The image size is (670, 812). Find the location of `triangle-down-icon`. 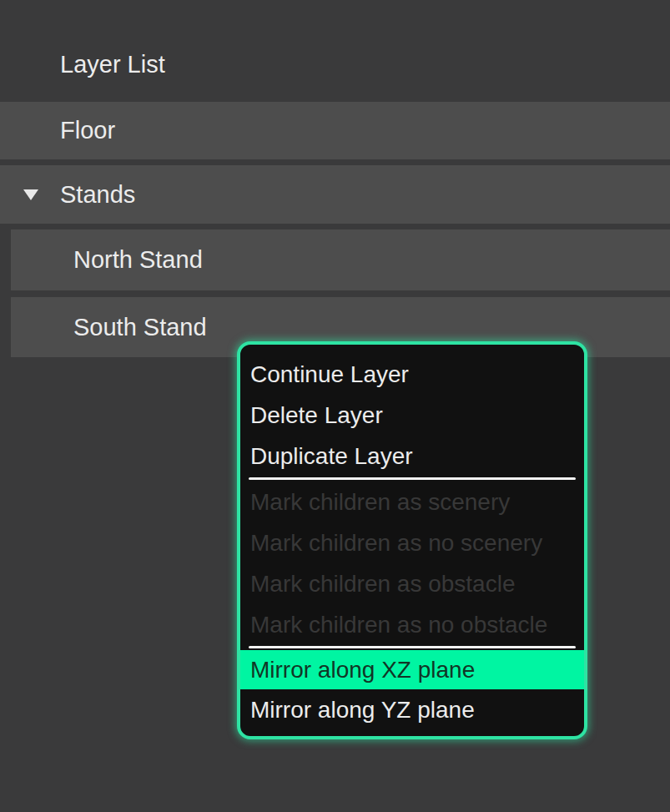

triangle-down-icon is located at coordinates (31, 195).